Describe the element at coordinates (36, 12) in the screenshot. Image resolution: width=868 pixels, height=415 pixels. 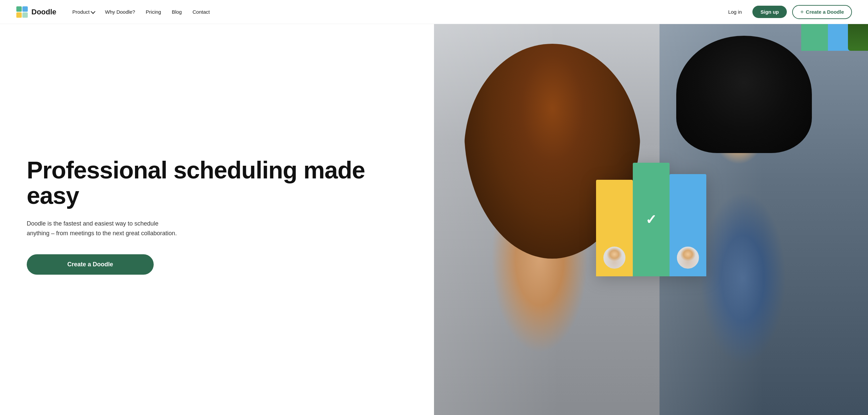
I see `logo: Doodle` at that location.